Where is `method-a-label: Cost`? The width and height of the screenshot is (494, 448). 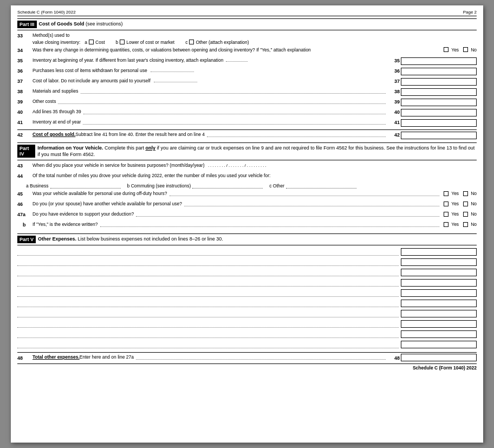
method-a-label: Cost is located at coordinates (100, 42).